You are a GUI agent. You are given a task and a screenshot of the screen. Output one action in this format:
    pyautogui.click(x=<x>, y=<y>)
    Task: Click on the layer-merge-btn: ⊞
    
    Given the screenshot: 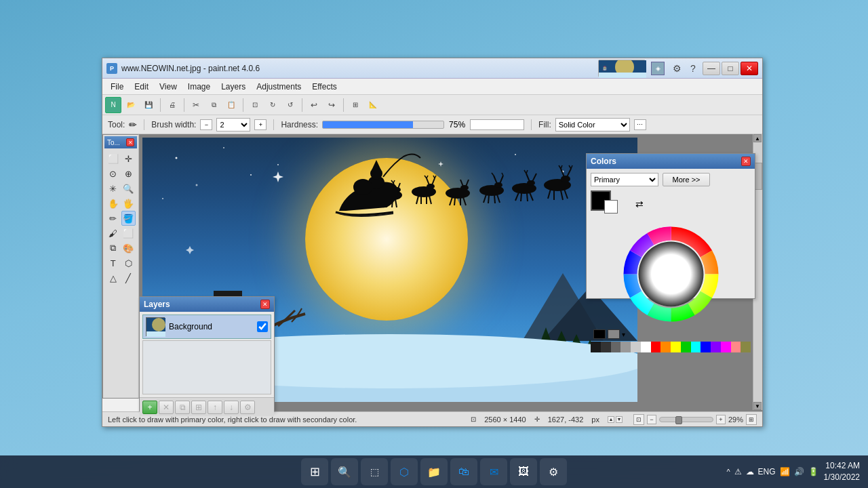 What is the action you would take?
    pyautogui.click(x=199, y=407)
    